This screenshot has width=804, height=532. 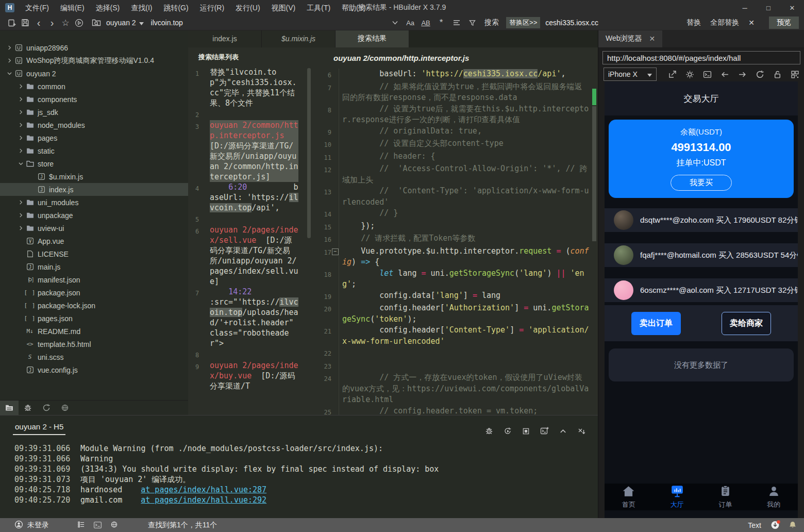 What do you see at coordinates (725, 23) in the screenshot?
I see `replace-all-button: 全部替换` at bounding box center [725, 23].